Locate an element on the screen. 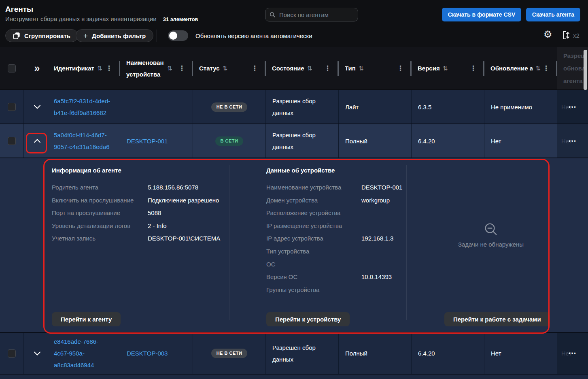 Image resolution: width=588 pixels, height=379 pixels. agent-id-link: 6a5fc7f2-831d-4ded-b41e-f6df9a816682 is located at coordinates (86, 107).